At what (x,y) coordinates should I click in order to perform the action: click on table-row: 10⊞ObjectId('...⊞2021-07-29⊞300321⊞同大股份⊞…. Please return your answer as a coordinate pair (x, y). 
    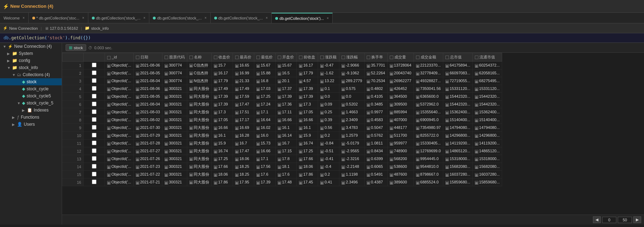
    Looking at the image, I should click on (282, 136).